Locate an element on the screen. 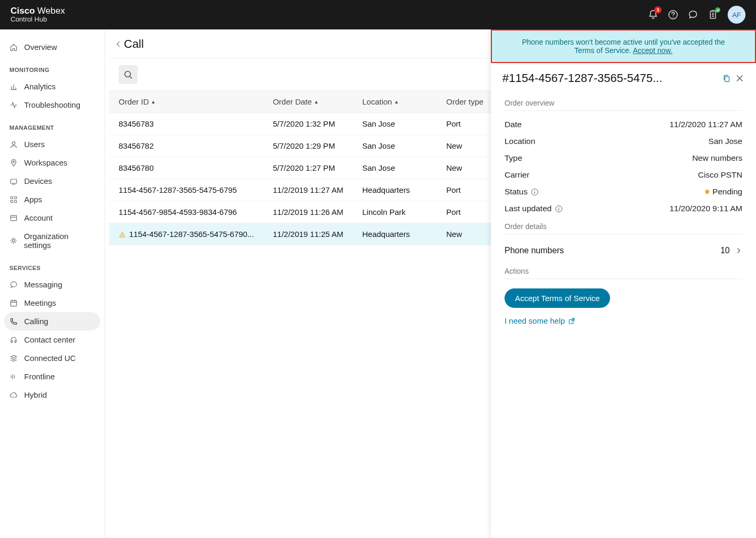 The image size is (756, 538). phone-numbers-label: Phone numbers is located at coordinates (534, 251).